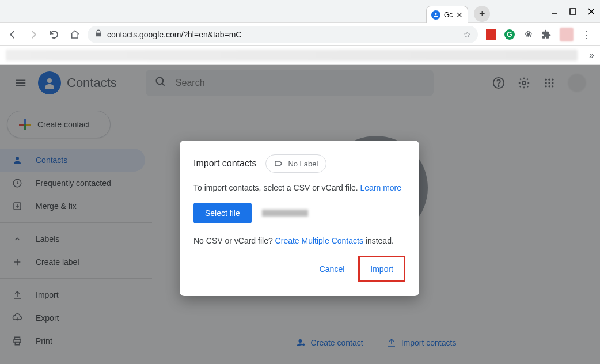  I want to click on import-highlight-box: Import, so click(382, 269).